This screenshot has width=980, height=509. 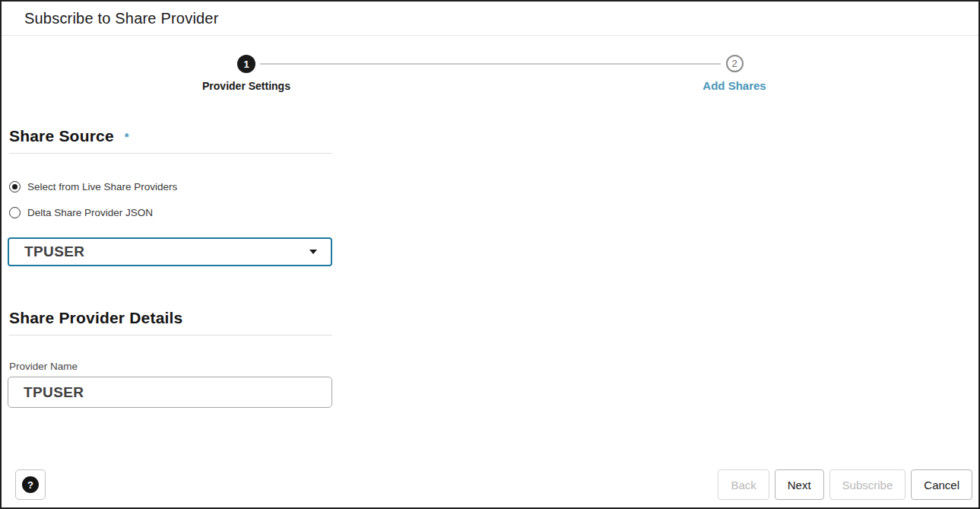 I want to click on footer-button-group: Back Next Subscribe Cancel, so click(x=845, y=485).